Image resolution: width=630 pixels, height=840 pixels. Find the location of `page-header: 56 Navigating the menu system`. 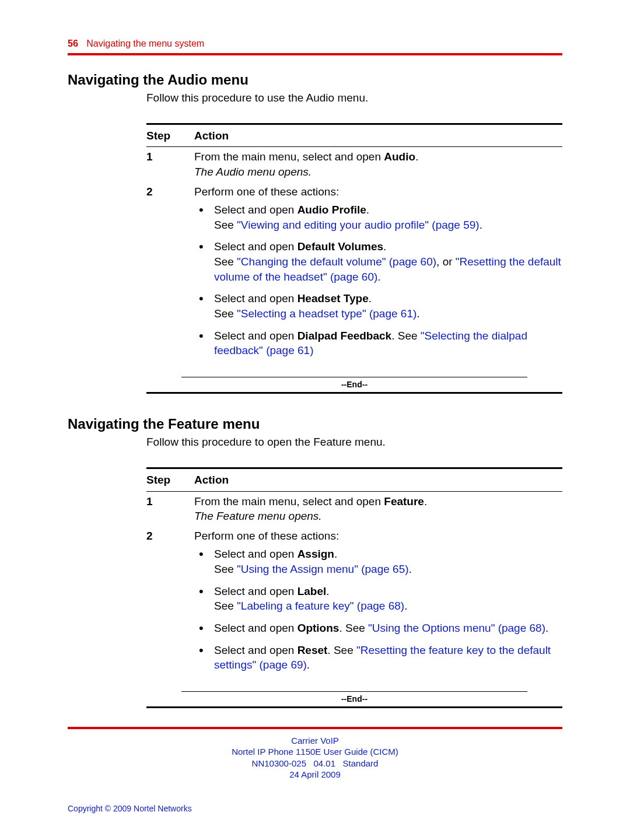

page-header: 56 Navigating the menu system is located at coordinates (315, 44).